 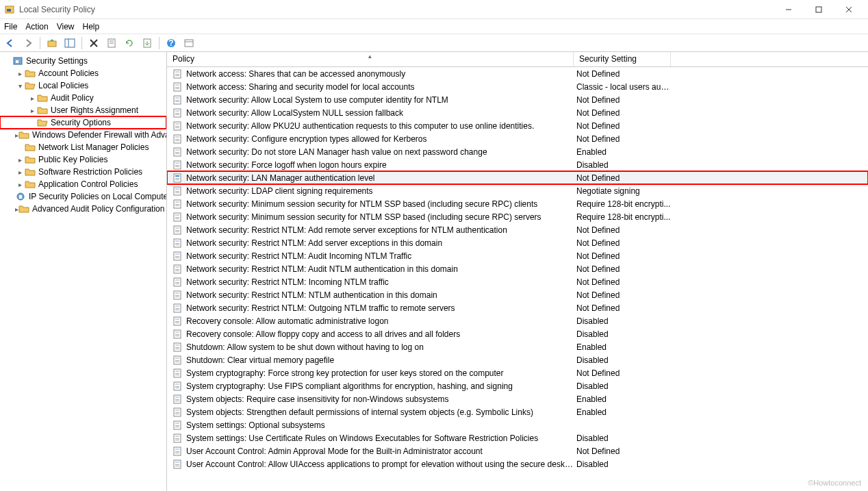 What do you see at coordinates (518, 242) in the screenshot?
I see `policy-row: Network security: Restrict NTLM: Add ser…` at bounding box center [518, 242].